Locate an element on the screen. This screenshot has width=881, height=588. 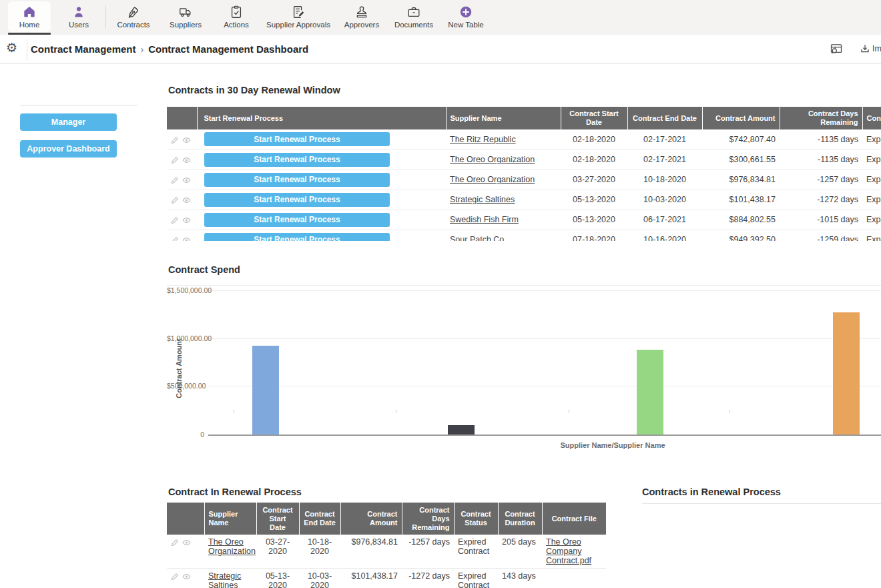
cell-amount: $949,392.50 is located at coordinates (741, 235).